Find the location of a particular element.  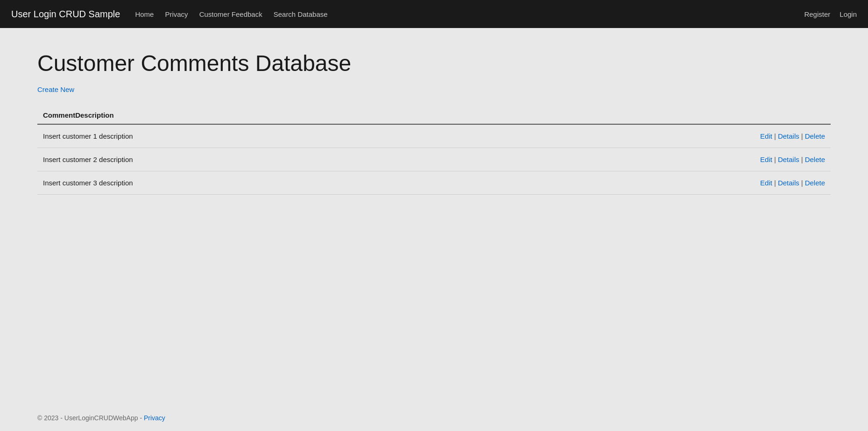

row-description: Insert customer 2 description is located at coordinates (264, 160).